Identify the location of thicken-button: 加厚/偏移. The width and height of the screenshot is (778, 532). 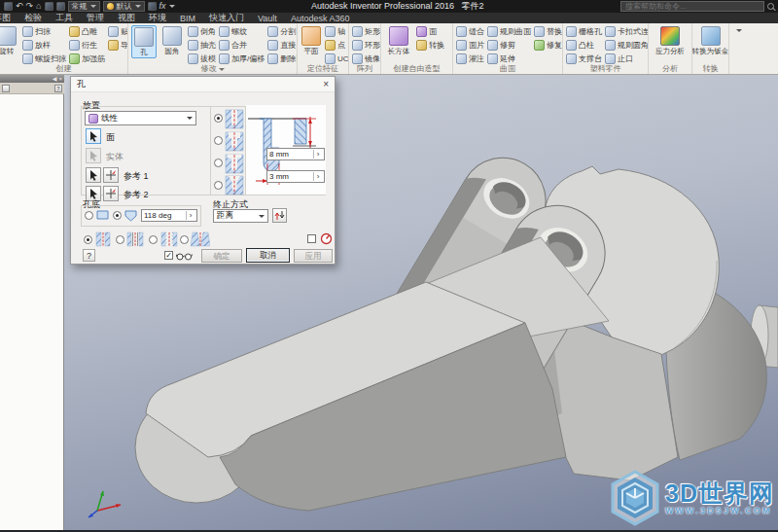
(241, 58).